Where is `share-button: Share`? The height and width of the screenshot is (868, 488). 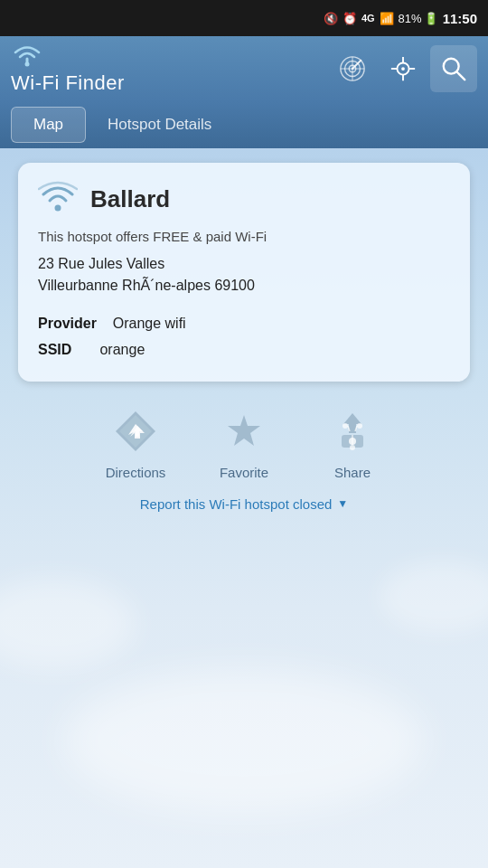
share-button: Share is located at coordinates (352, 443).